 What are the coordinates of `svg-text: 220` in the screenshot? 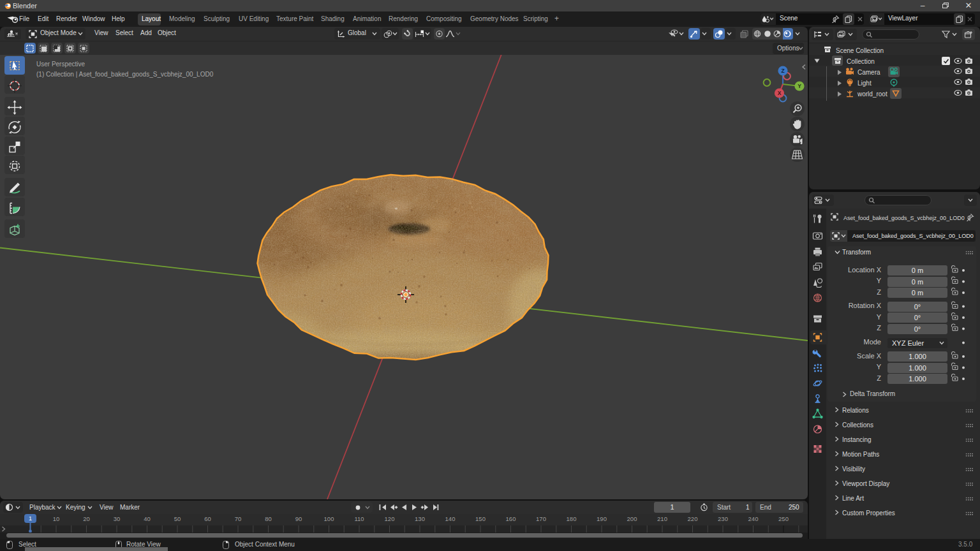 It's located at (693, 519).